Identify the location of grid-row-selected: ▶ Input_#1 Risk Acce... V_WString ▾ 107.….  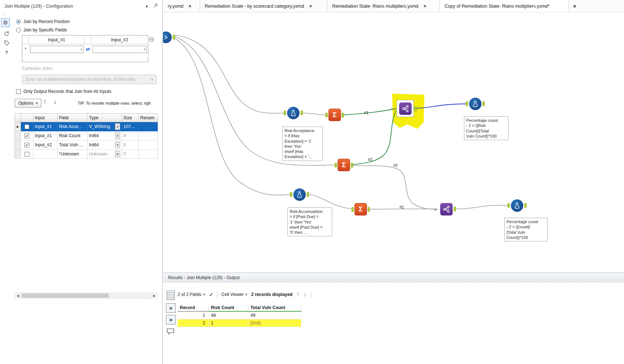
(86, 127).